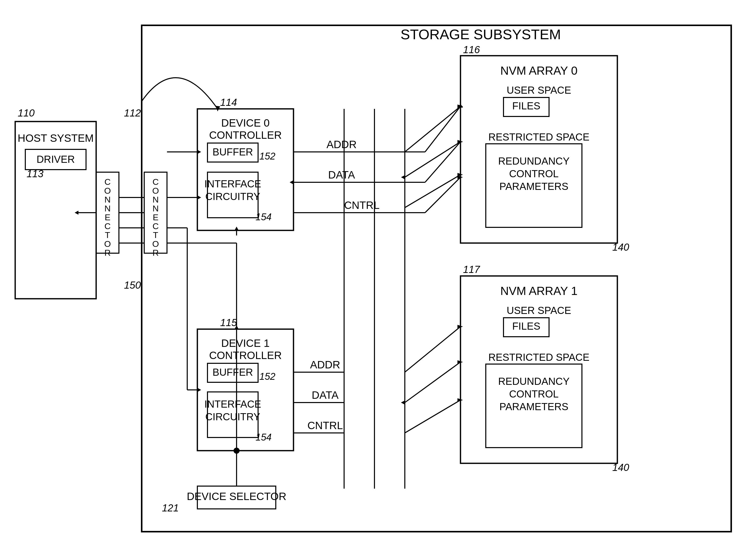 The image size is (756, 558). Describe the element at coordinates (539, 90) in the screenshot. I see `user-space0-label: USER SPACE` at that location.